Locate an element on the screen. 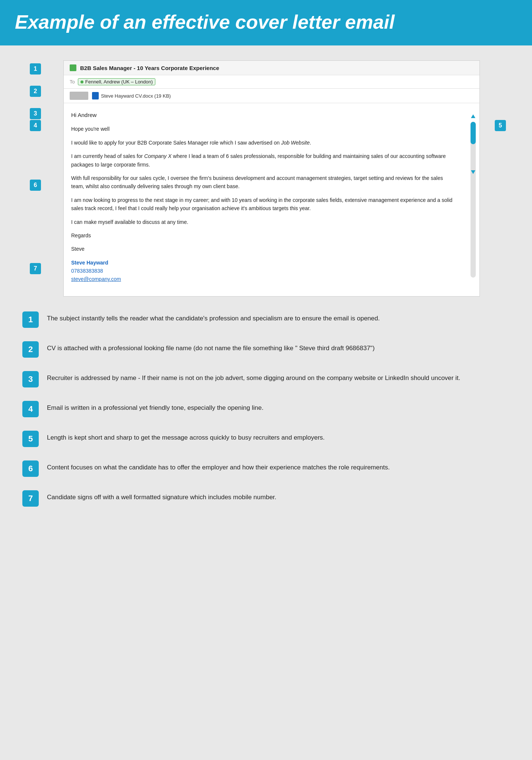 The image size is (532, 760). explanation-item-5: 5Length is kept short and sharp to get t… is located at coordinates (266, 439).